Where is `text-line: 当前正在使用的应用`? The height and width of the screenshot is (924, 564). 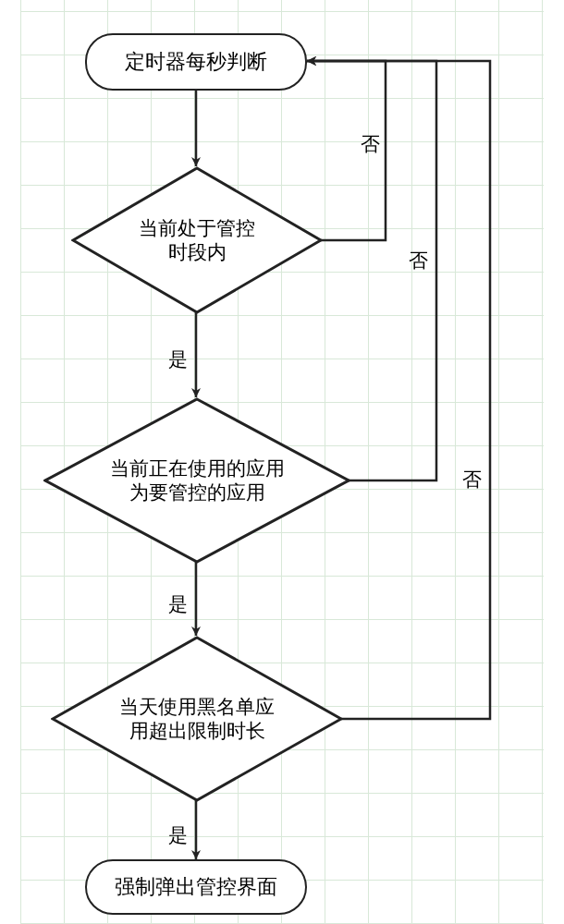 text-line: 当前正在使用的应用 is located at coordinates (198, 468).